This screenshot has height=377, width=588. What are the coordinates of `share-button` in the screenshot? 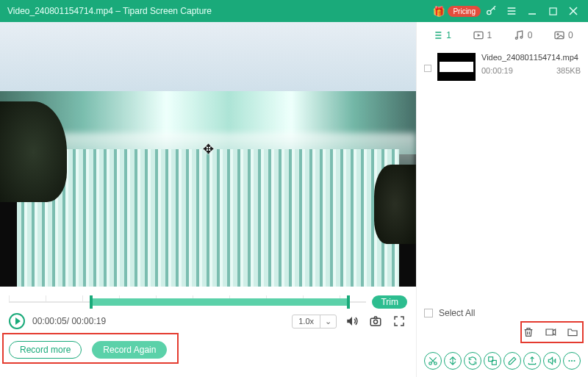 It's located at (551, 332).